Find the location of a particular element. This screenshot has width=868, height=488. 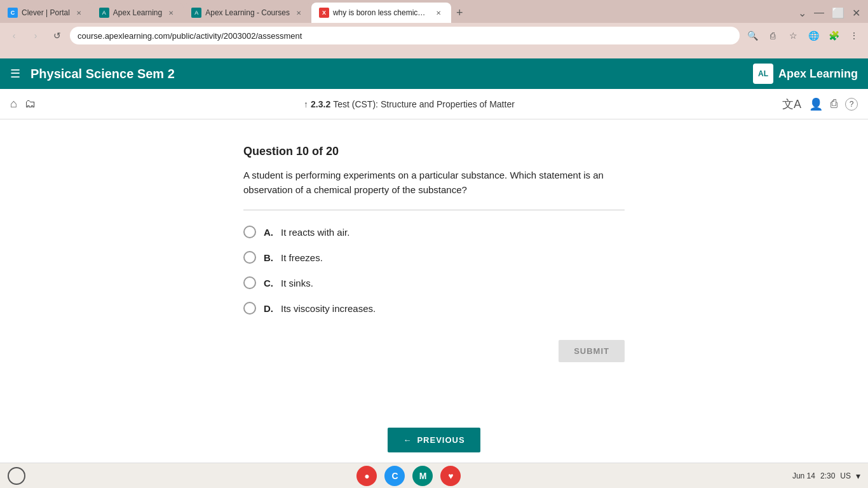

tab-title: Apex Learning is located at coordinates (137, 13).